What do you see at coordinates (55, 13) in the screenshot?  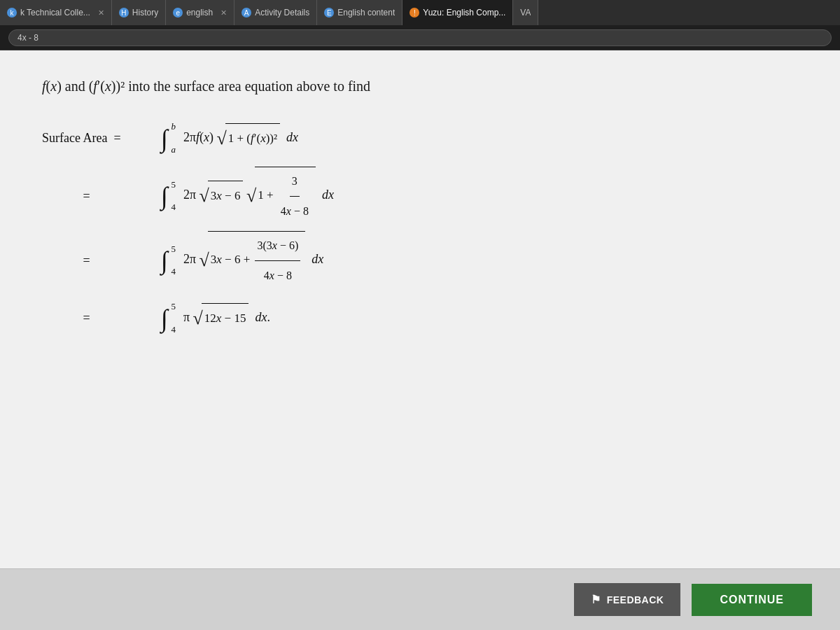 I see `tab-label-technical: k Technical Colle...` at bounding box center [55, 13].